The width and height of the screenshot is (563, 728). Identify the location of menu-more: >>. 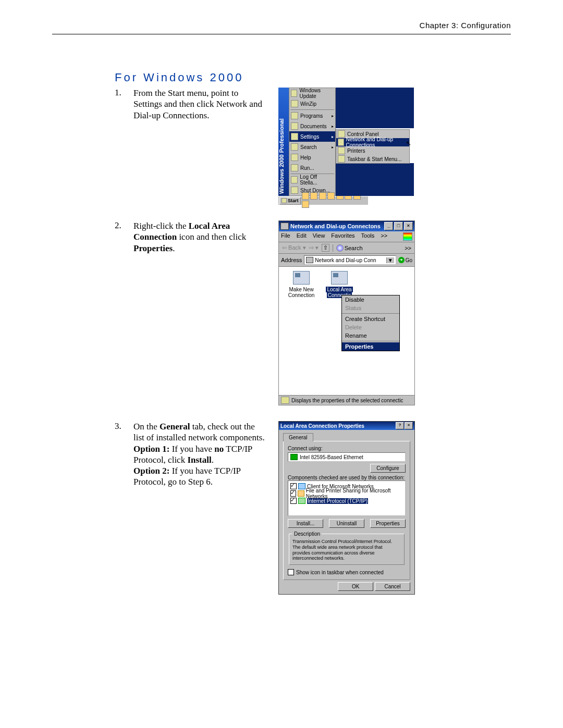
(384, 237).